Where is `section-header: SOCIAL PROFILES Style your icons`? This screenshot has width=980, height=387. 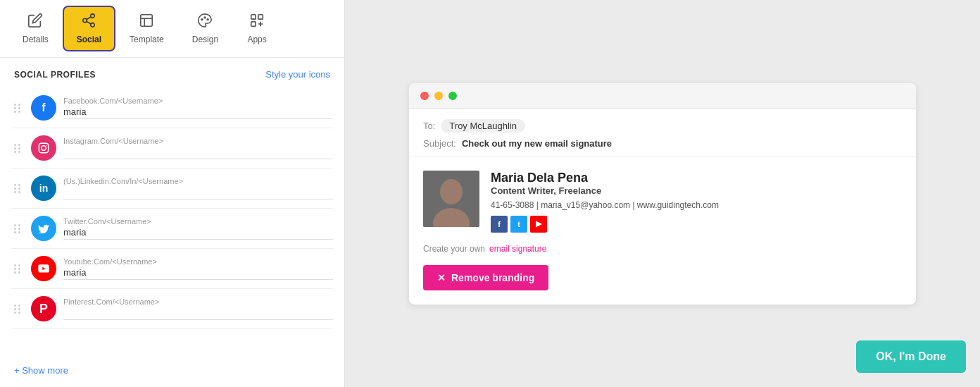 section-header: SOCIAL PROFILES Style your icons is located at coordinates (172, 73).